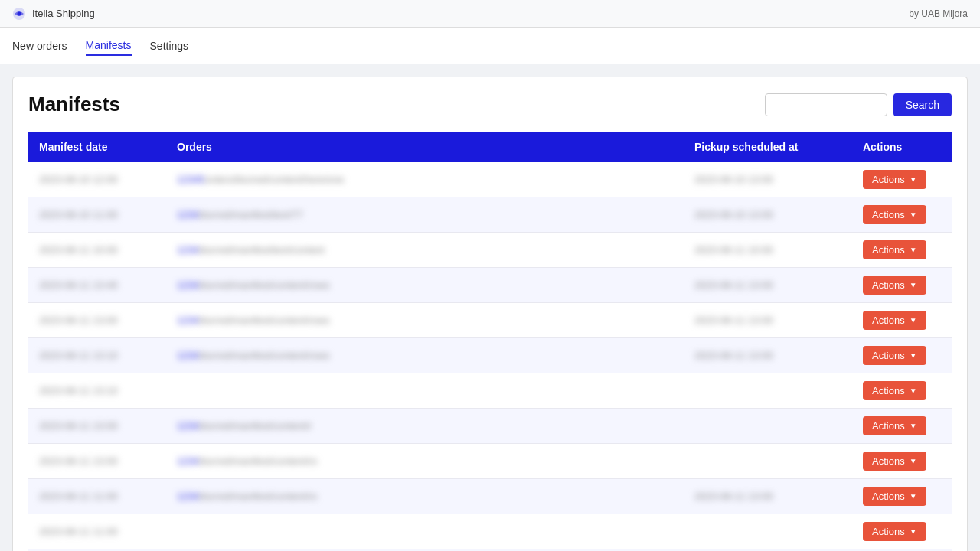 The width and height of the screenshot is (980, 551). Describe the element at coordinates (97, 215) in the screenshot. I see `manifest-date-cell: 2023-08-10 11:00` at that location.